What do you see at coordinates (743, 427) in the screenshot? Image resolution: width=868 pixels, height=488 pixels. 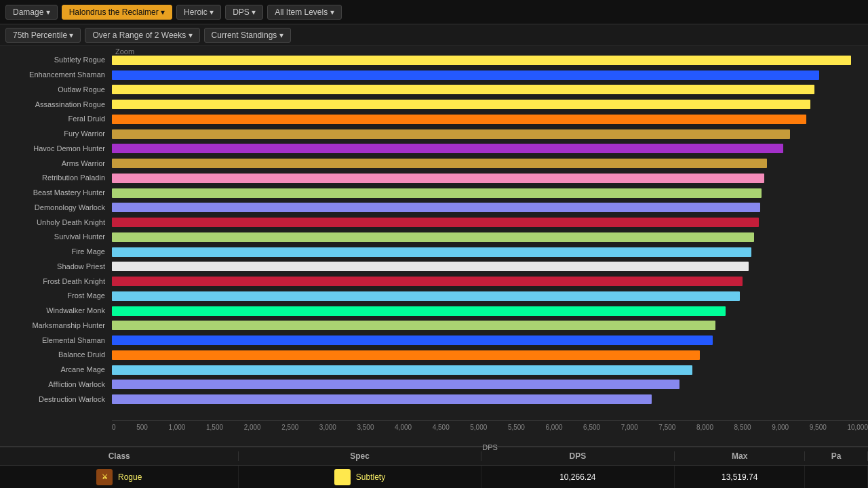 I see `x-tick: 8,500` at bounding box center [743, 427].